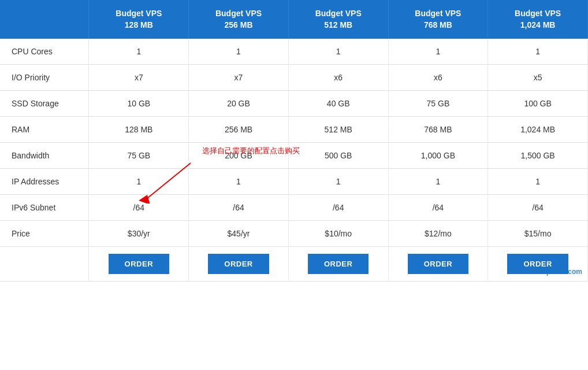 The height and width of the screenshot is (370, 588). Describe the element at coordinates (294, 264) in the screenshot. I see `order-row: ORDERORDERORDERORDERORDER` at that location.